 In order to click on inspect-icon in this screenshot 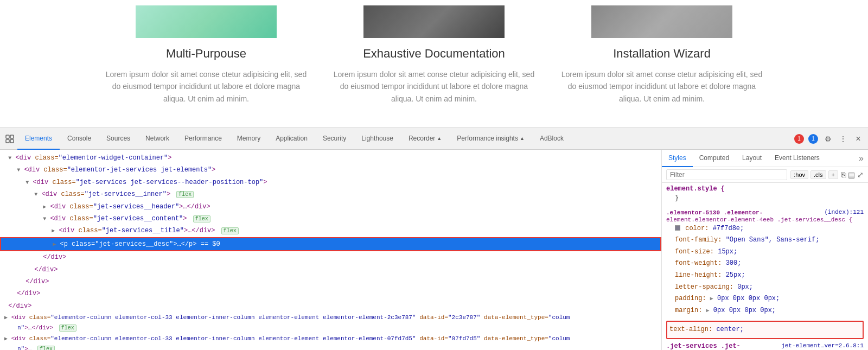, I will do `click(10, 139)`.